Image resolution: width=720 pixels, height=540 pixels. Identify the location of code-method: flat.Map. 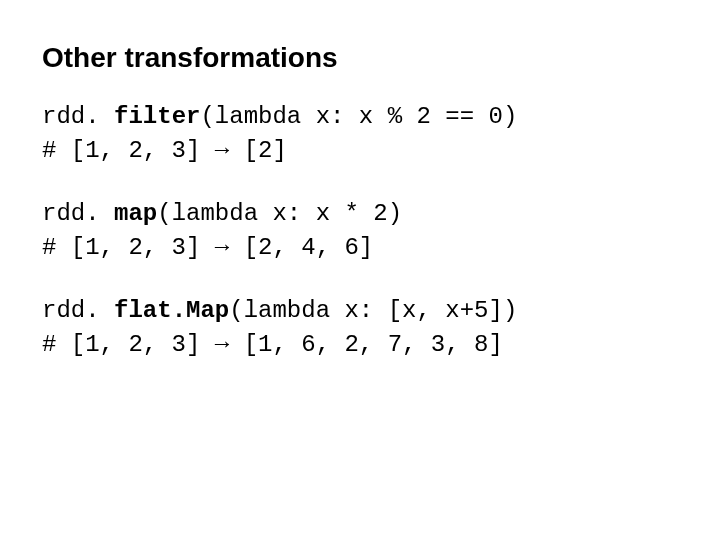
(172, 310).